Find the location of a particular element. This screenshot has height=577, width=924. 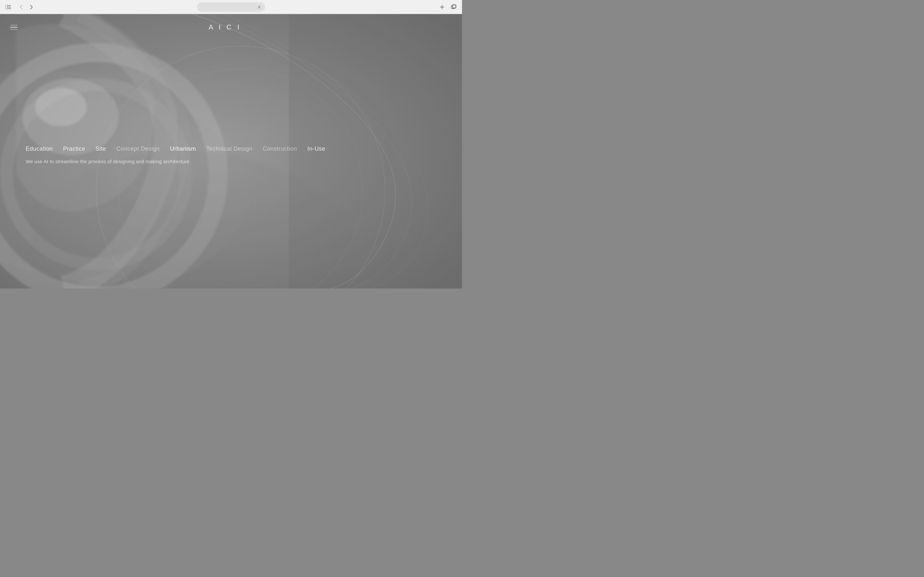

sidebar-toggle-button is located at coordinates (8, 7).